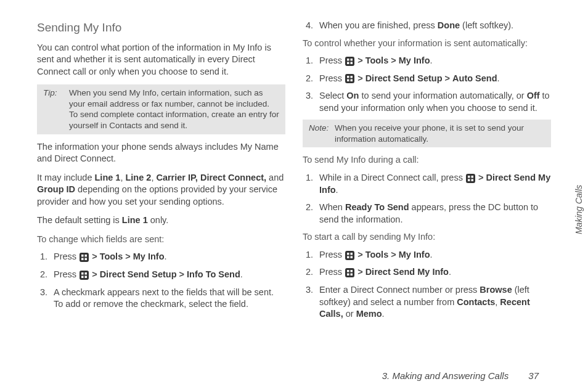 Image resolution: width=588 pixels, height=392 pixels. I want to click on note-text: When you receive your phone, it is set t…, so click(440, 133).